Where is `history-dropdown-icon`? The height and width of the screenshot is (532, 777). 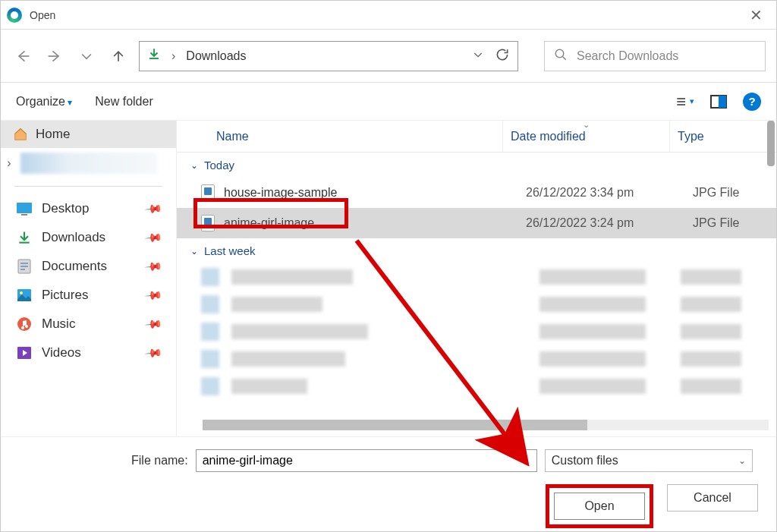
history-dropdown-icon is located at coordinates (87, 56).